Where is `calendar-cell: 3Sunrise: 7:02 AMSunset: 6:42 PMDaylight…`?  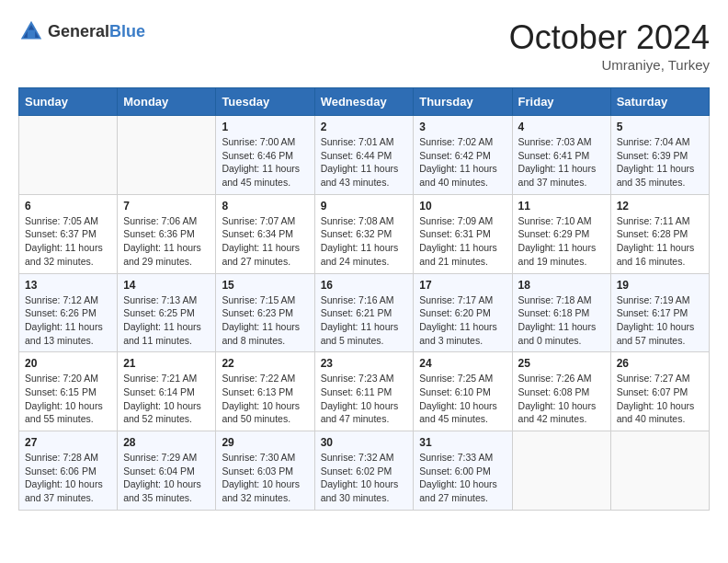
calendar-cell: 3Sunrise: 7:02 AMSunset: 6:42 PMDaylight… is located at coordinates (463, 155).